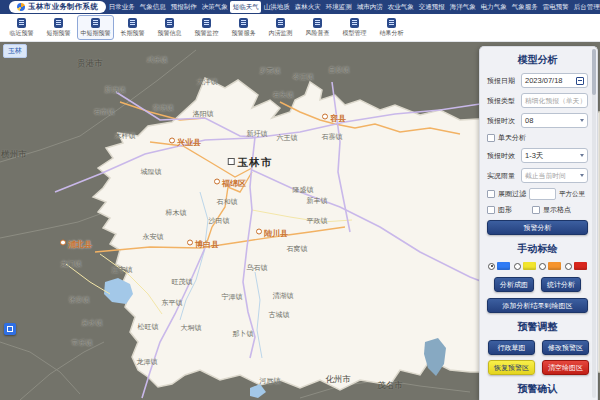 The image size is (600, 400). I want to click on rainfall-select: 截止当前时间, so click(554, 176).